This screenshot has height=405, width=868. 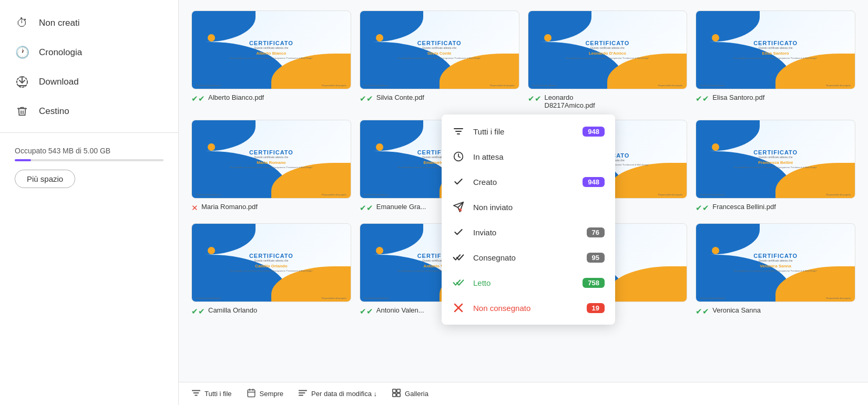 What do you see at coordinates (211, 394) in the screenshot?
I see `bottom-bar-filter: Tutti i file` at bounding box center [211, 394].